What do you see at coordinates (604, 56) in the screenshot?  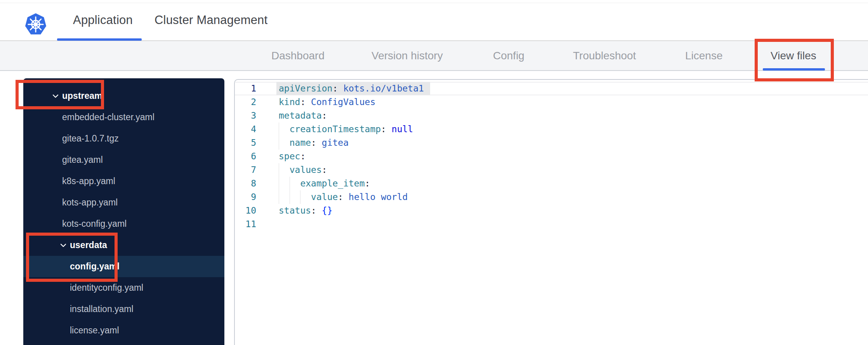 I see `nav-item-troubleshoot: Troubleshoot` at bounding box center [604, 56].